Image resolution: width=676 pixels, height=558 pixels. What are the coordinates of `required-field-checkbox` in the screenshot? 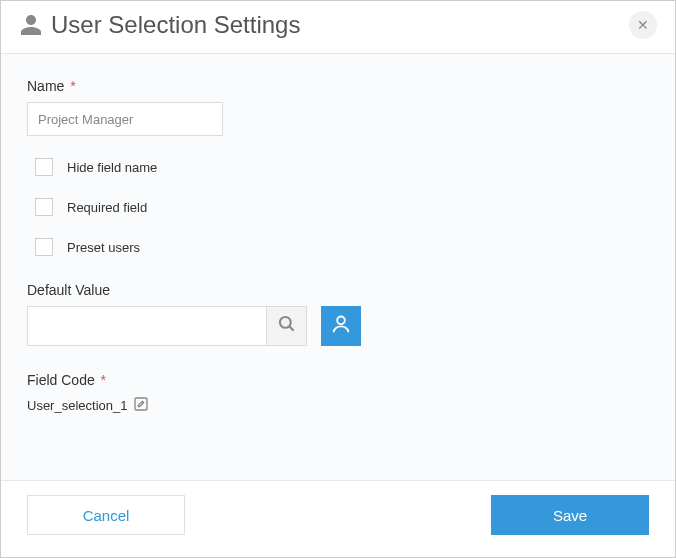 It's located at (44, 207).